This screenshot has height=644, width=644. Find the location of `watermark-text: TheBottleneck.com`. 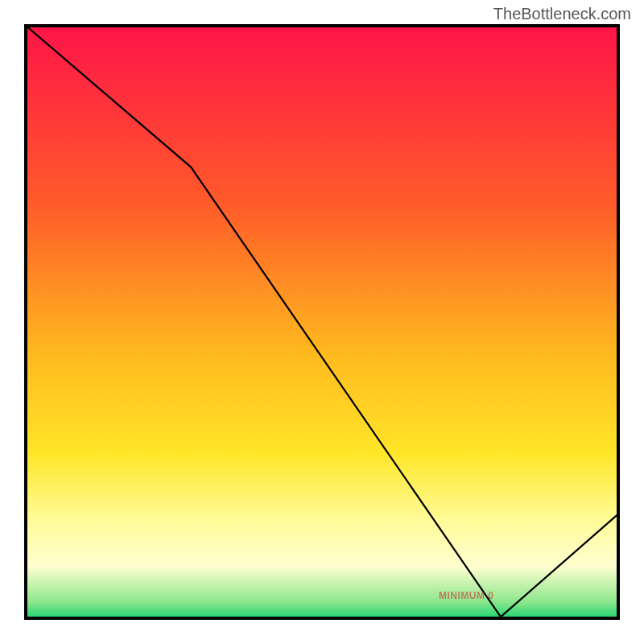

watermark-text: TheBottleneck.com is located at coordinates (562, 14).